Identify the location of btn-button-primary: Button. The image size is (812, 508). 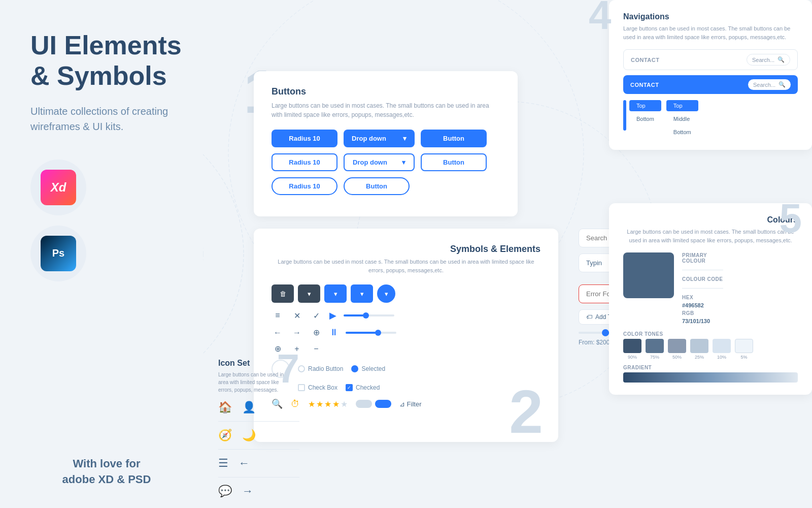
(454, 138).